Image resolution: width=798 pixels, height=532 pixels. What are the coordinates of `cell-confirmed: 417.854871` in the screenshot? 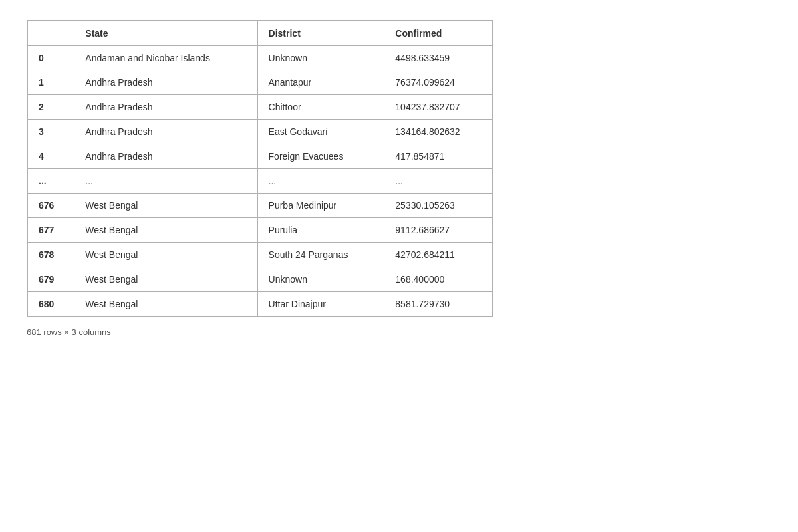 It's located at (439, 157).